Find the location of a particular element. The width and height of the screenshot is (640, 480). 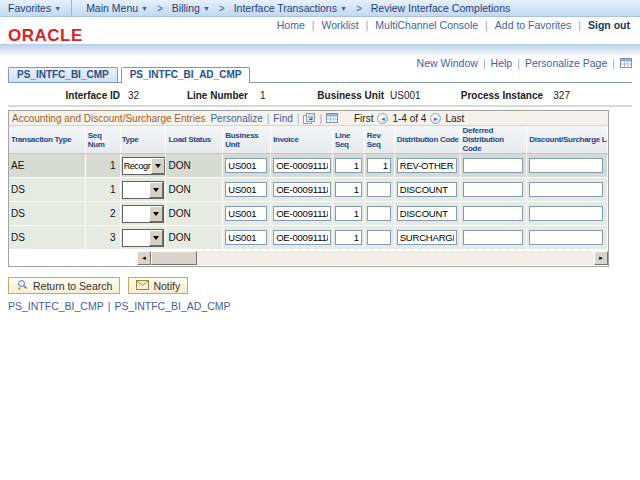

tab-ps-intfc-bi-cmp: PS_INTFC_BI_CMP is located at coordinates (63, 74).